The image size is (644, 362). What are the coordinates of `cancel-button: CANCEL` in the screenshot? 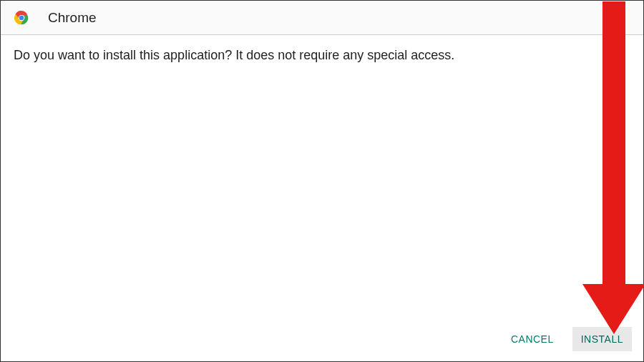 It's located at (532, 339).